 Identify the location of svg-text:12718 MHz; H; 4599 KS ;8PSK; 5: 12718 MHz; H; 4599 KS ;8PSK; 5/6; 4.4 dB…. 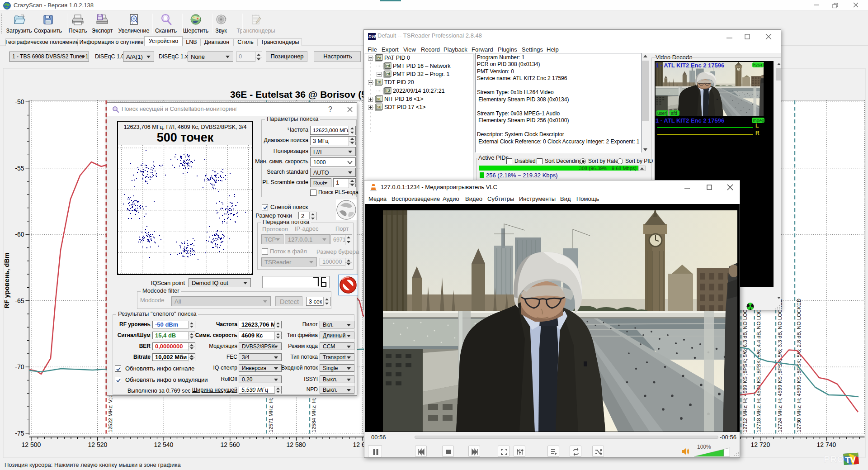
(759, 366).